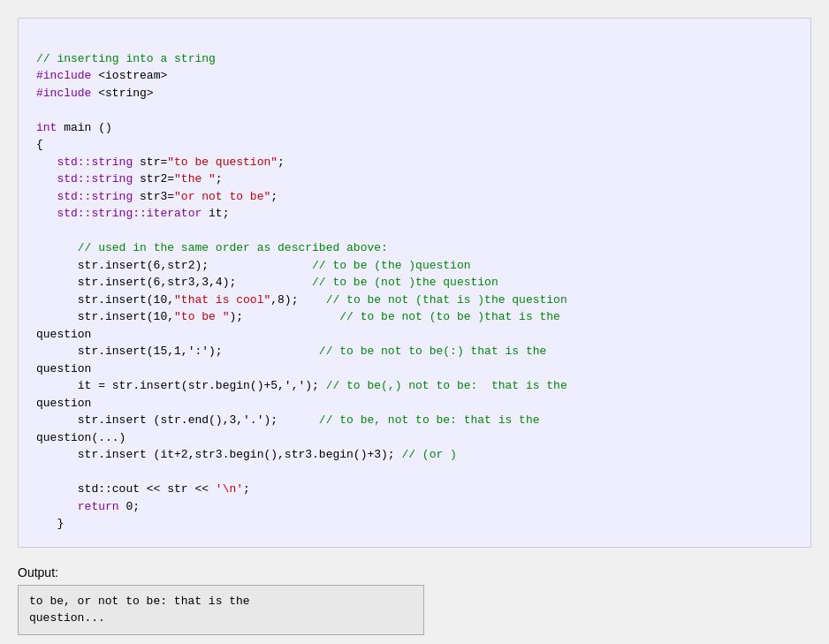 The width and height of the screenshot is (829, 644). What do you see at coordinates (46, 127) in the screenshot?
I see `int-keyword: int` at bounding box center [46, 127].